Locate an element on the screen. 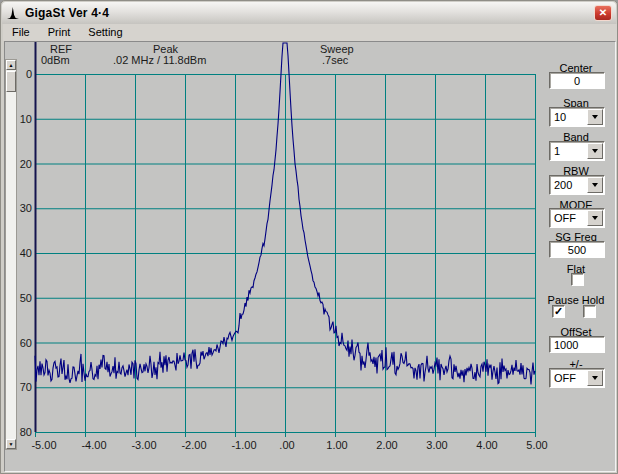  sweep-value: .7sec is located at coordinates (335, 60).